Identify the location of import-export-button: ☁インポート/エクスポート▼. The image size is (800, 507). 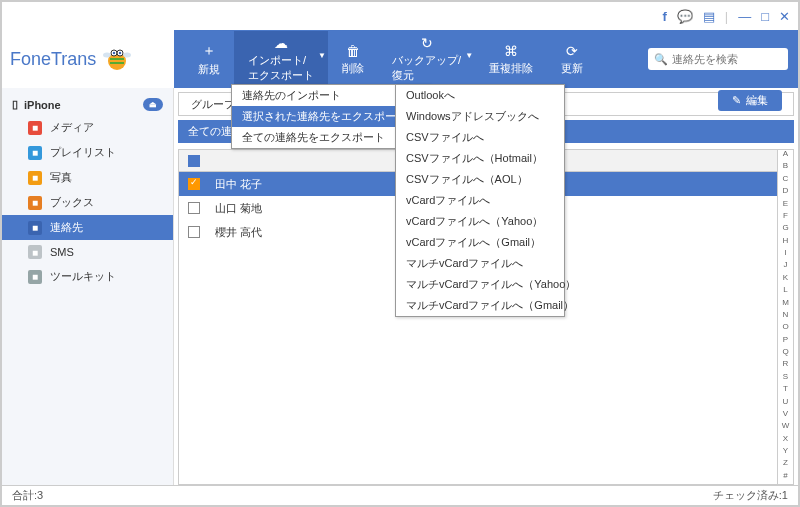
(281, 59).